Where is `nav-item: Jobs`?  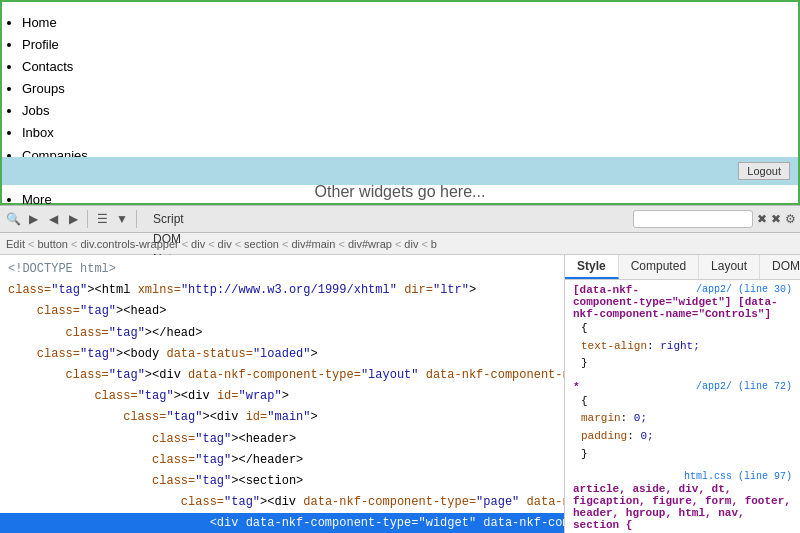 nav-item: Jobs is located at coordinates (400, 111).